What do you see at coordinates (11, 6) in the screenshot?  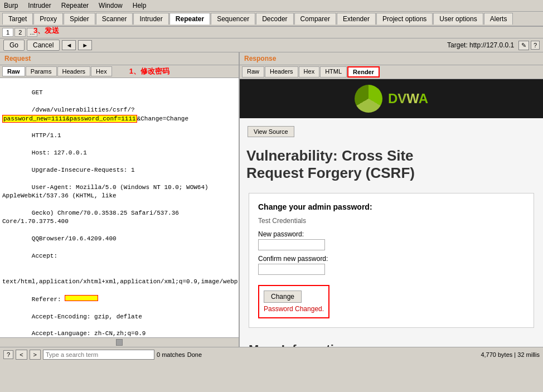 I see `menu-burp: Burp` at bounding box center [11, 6].